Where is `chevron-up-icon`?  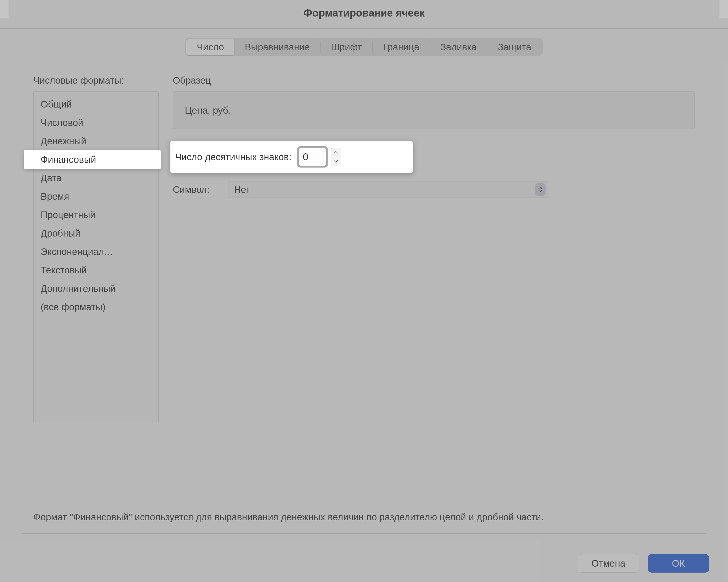
chevron-up-icon is located at coordinates (336, 153).